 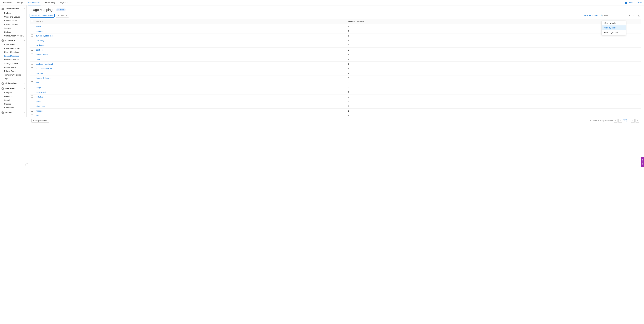 What do you see at coordinates (620, 121) in the screenshot?
I see `pagination-prev-button: ‹` at bounding box center [620, 121].